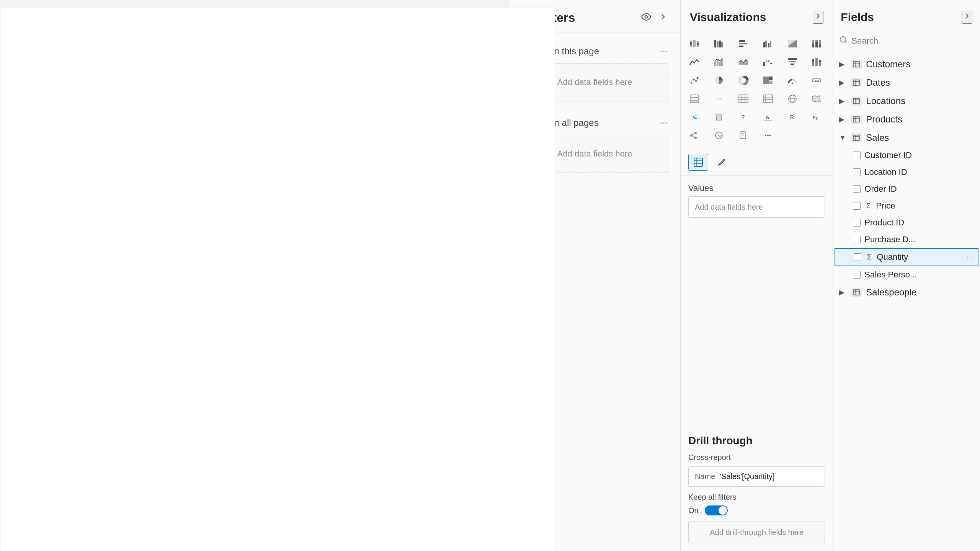 The image size is (980, 551). What do you see at coordinates (694, 135) in the screenshot?
I see `decomp-tree-icon` at bounding box center [694, 135].